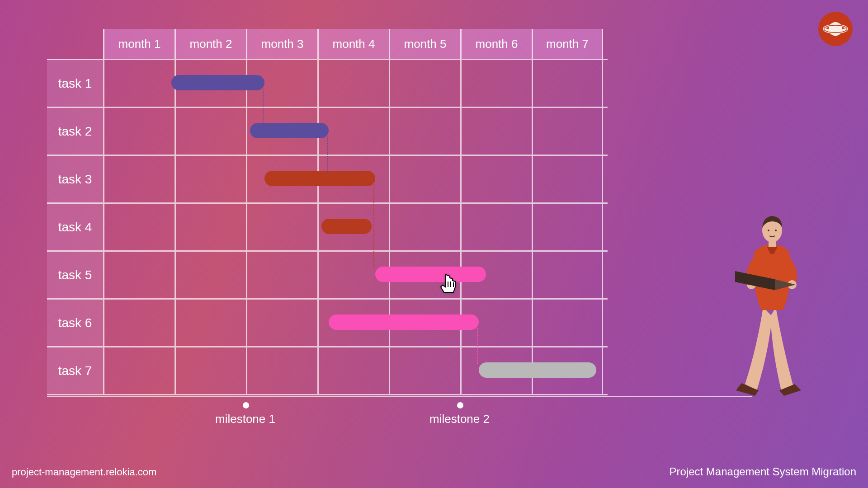 Image resolution: width=868 pixels, height=488 pixels. I want to click on baseline-rule, so click(400, 397).